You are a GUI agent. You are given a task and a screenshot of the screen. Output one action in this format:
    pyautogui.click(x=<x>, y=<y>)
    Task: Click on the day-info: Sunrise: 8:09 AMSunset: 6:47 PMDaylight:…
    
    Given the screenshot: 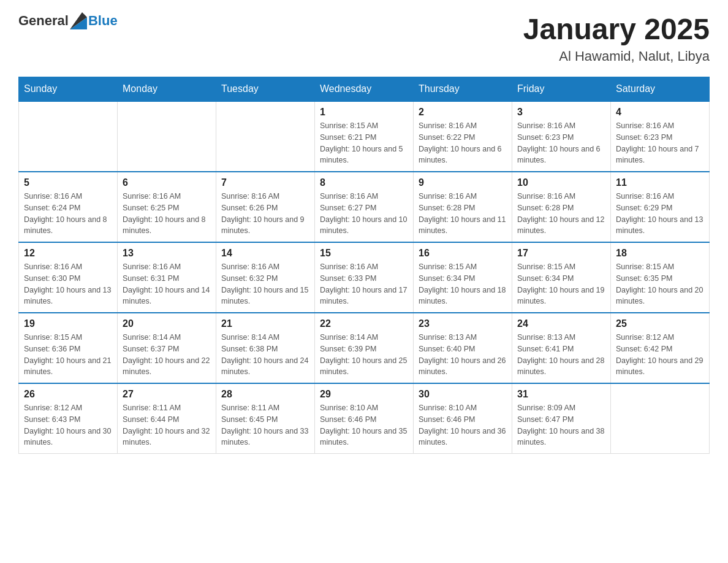 What is the action you would take?
    pyautogui.click(x=561, y=426)
    